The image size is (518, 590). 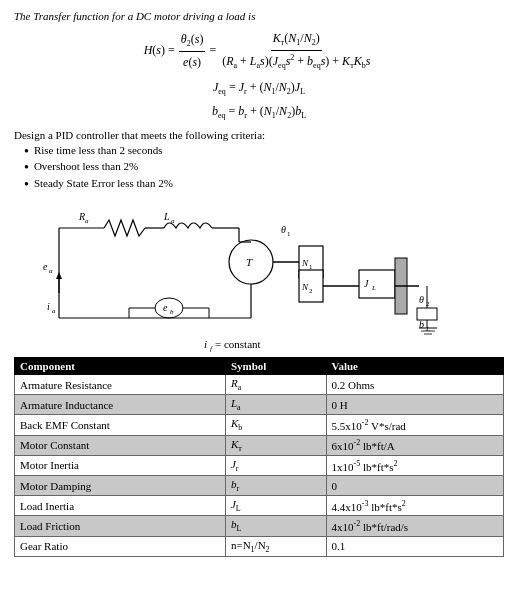 What do you see at coordinates (192, 50) in the screenshot?
I see `fraction-theta: θ2(s) e(s)` at bounding box center [192, 50].